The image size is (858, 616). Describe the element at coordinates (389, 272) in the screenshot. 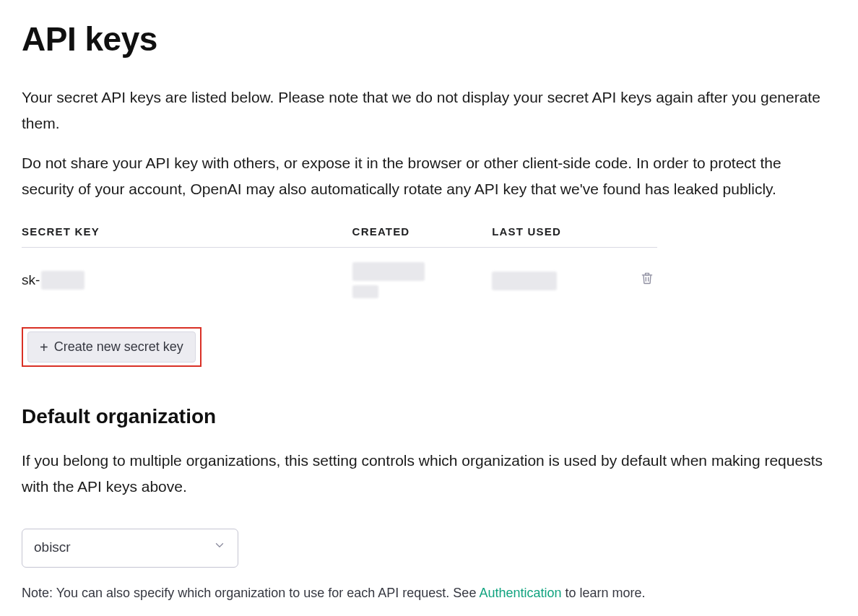

I see `redacted-created` at that location.